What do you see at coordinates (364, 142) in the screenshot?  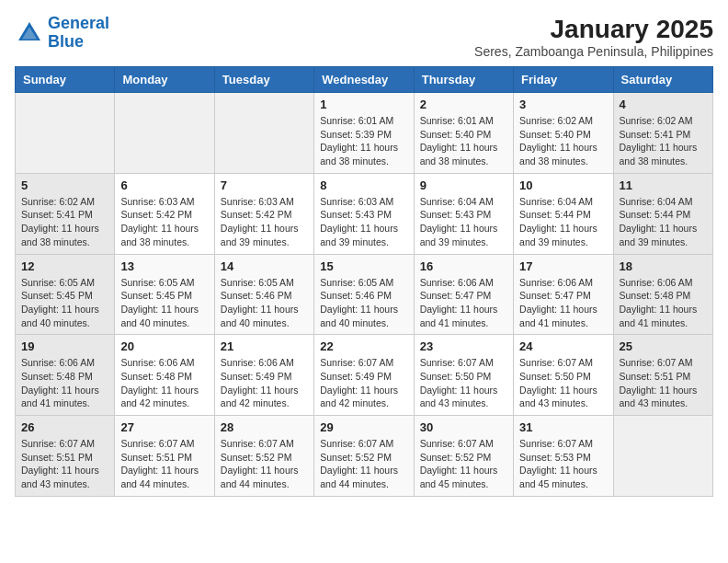 I see `day-info: Sunrise: 6:01 AM Sunset: 5:39 PM Dayligh…` at bounding box center [364, 142].